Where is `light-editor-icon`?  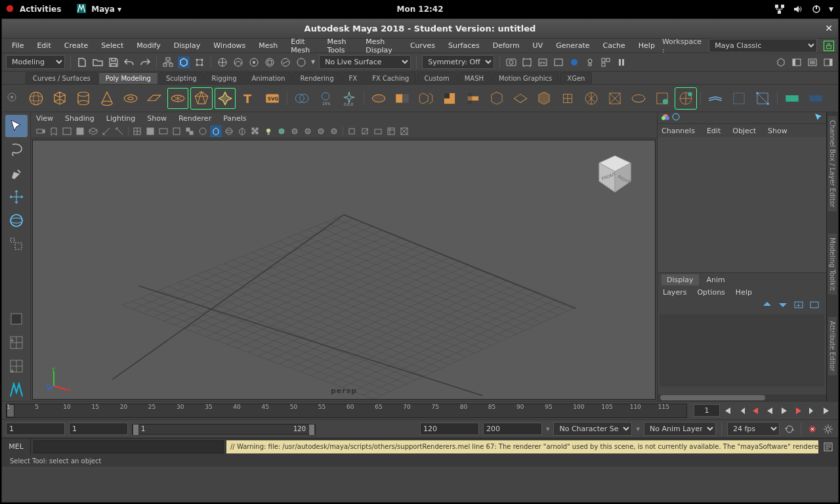
light-editor-icon is located at coordinates (590, 62).